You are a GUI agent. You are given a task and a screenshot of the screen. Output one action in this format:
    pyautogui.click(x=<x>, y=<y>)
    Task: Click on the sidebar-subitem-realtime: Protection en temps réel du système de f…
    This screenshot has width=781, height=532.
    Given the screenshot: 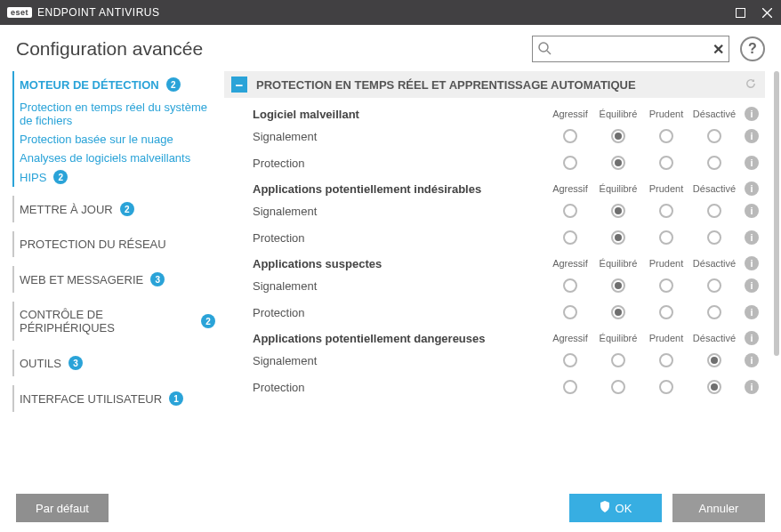 What is the action you would take?
    pyautogui.click(x=114, y=114)
    